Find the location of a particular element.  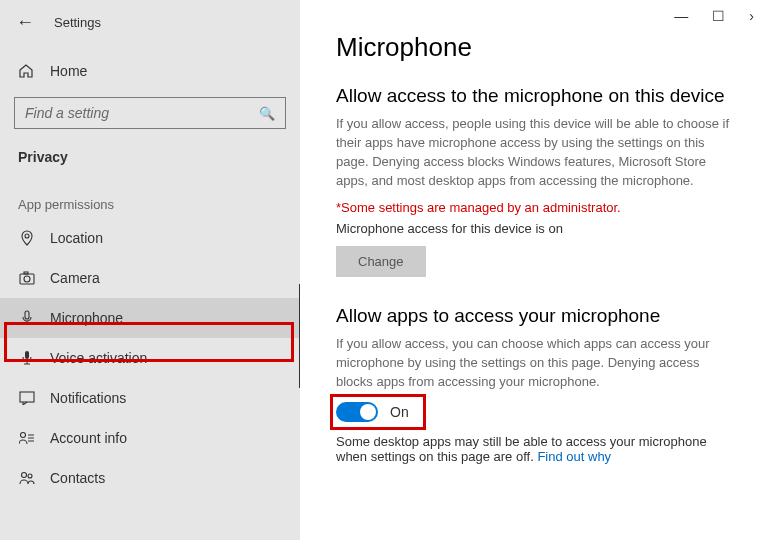

search-icon: 🔍 is located at coordinates (267, 114).